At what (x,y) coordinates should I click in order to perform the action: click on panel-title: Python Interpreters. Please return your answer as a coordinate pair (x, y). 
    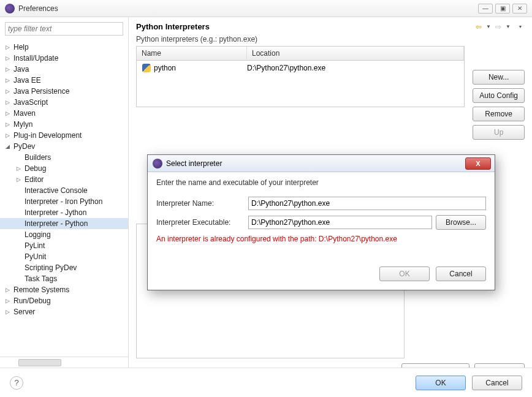
    Looking at the image, I should click on (173, 27).